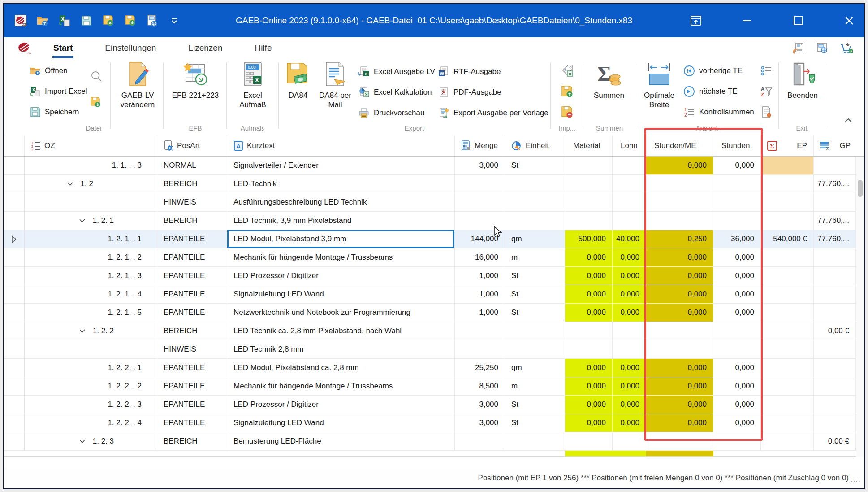  Describe the element at coordinates (822, 48) in the screenshot. I see `web-browser-icon` at that location.